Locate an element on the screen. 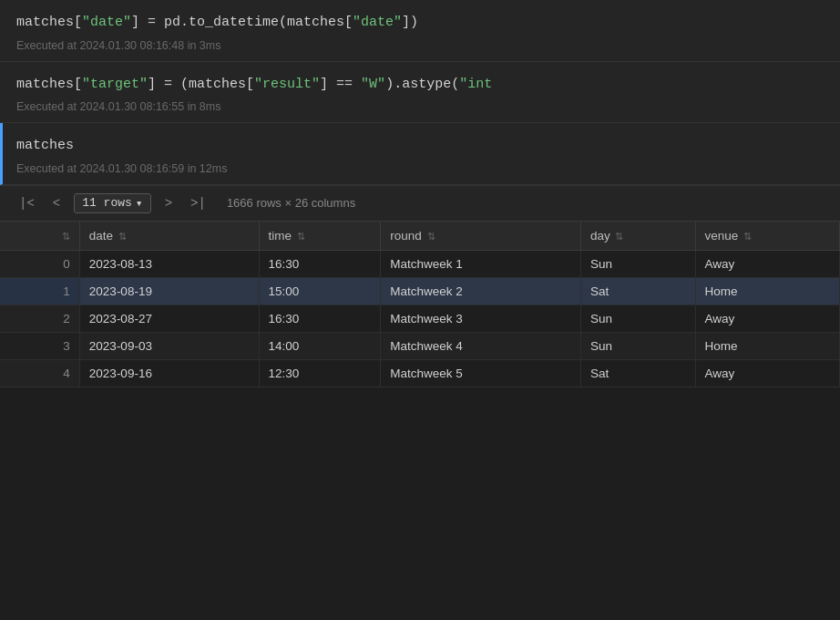 This screenshot has width=840, height=620. code-token: ] = (matches[ is located at coordinates (200, 84).